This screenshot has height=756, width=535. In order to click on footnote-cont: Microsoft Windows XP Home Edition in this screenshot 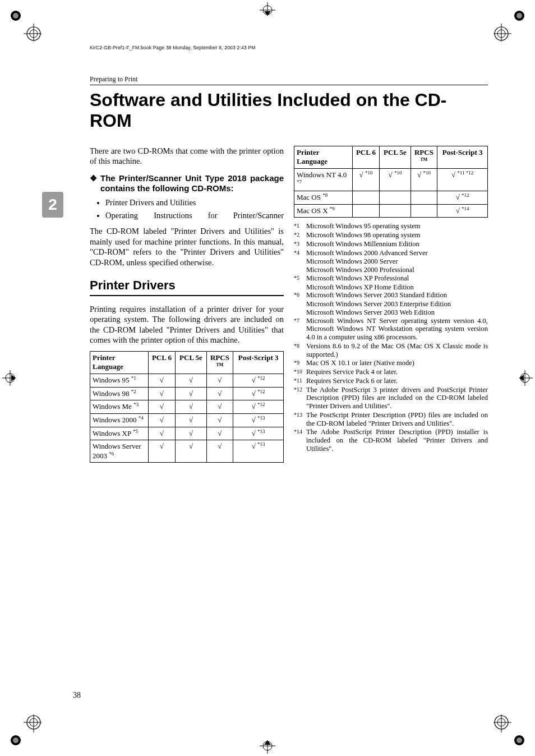, I will do `click(397, 287)`.